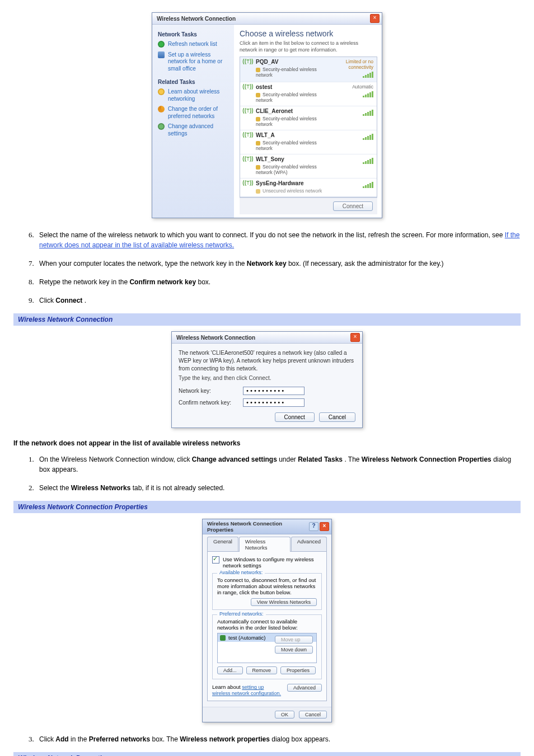  I want to click on confirm-key-input: ••••••••••, so click(274, 403).